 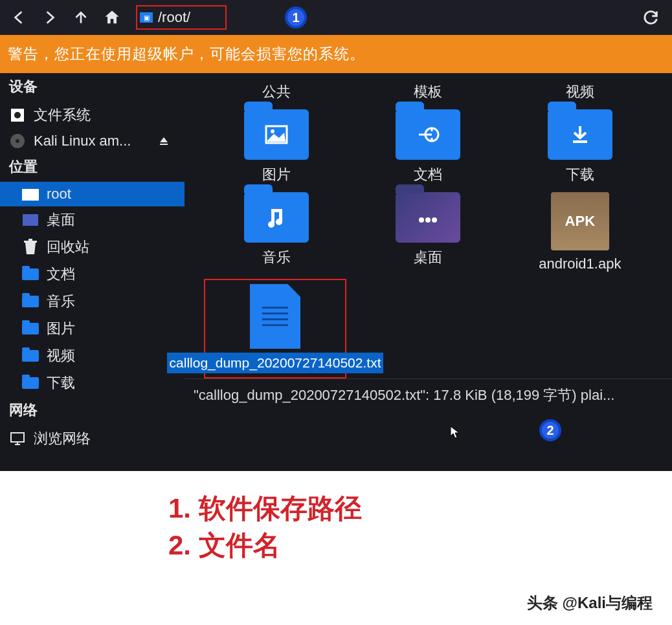 I want to click on network-icon, so click(x=17, y=439).